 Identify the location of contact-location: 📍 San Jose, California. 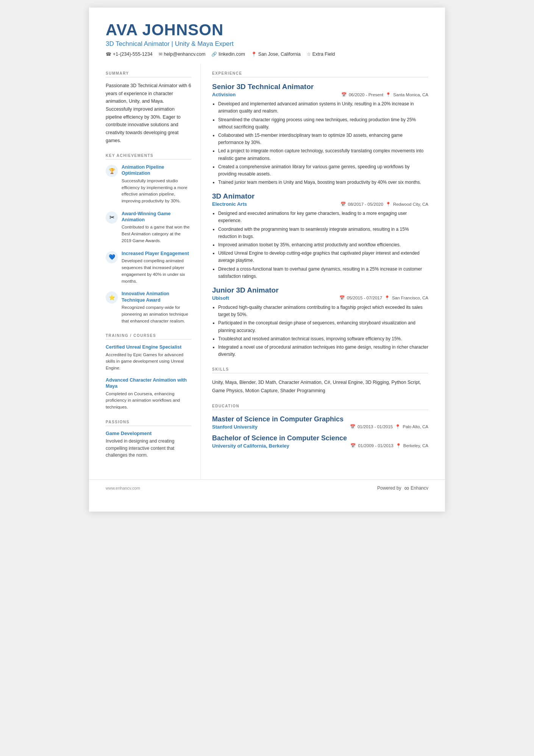
(276, 54).